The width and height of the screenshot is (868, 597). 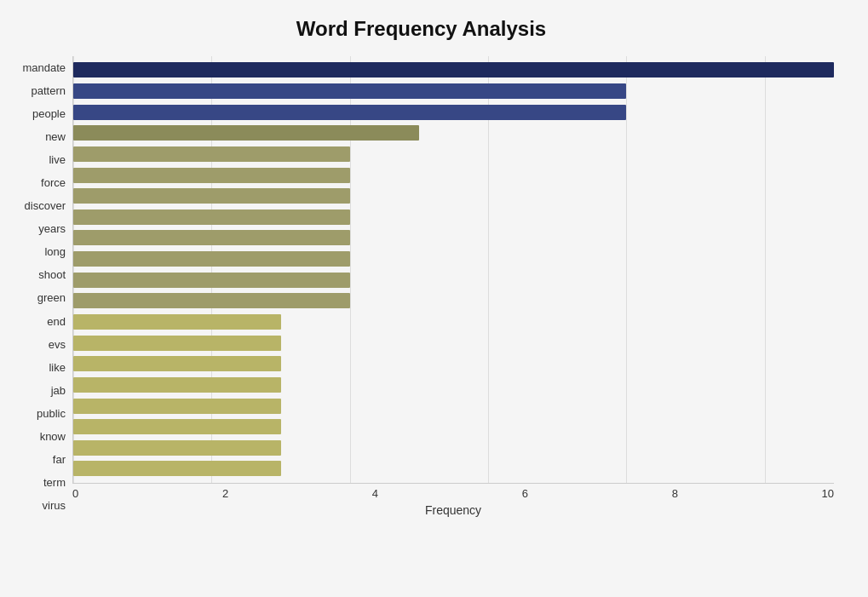 I want to click on y-label: force, so click(x=53, y=182).